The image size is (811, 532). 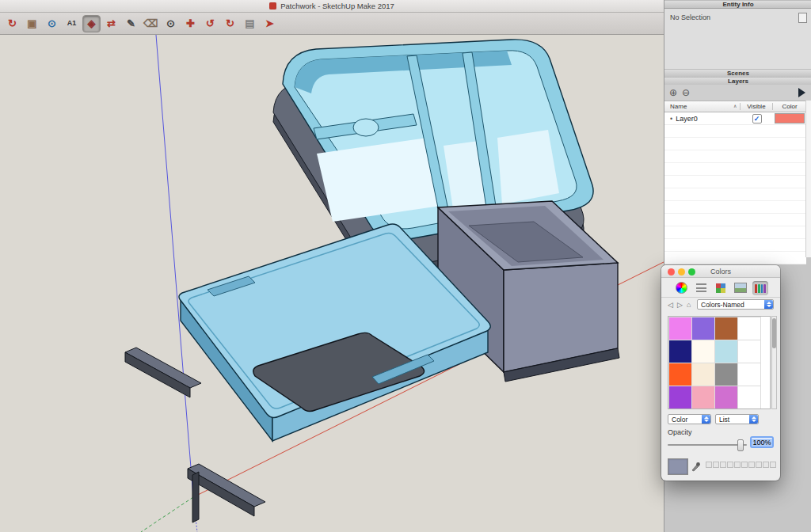 What do you see at coordinates (702, 288) in the screenshot?
I see `sliders-icon` at bounding box center [702, 288].